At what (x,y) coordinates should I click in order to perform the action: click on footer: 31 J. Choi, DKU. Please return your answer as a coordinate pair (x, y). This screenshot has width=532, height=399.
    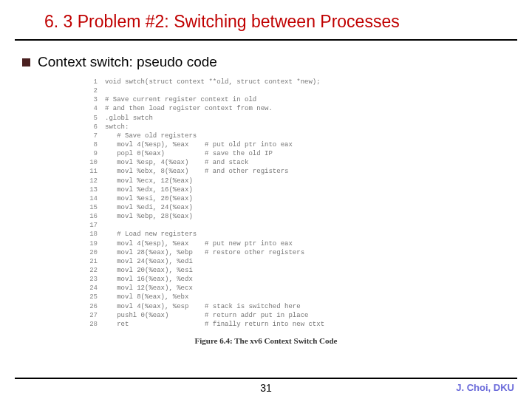
    Looking at the image, I should click on (266, 386).